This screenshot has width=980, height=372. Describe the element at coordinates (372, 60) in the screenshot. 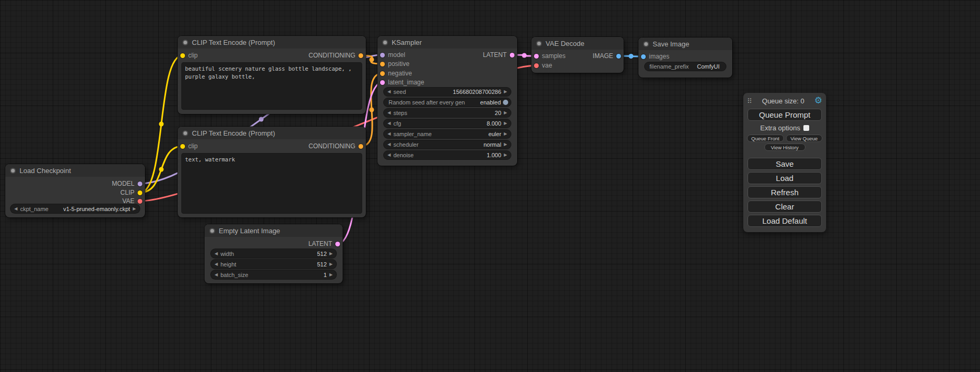

I see `link-midpoint-dot` at that location.